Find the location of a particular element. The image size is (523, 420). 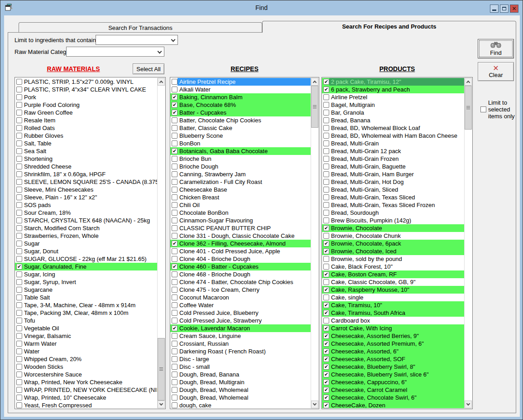

list-item: Coffee Water is located at coordinates (241, 305).